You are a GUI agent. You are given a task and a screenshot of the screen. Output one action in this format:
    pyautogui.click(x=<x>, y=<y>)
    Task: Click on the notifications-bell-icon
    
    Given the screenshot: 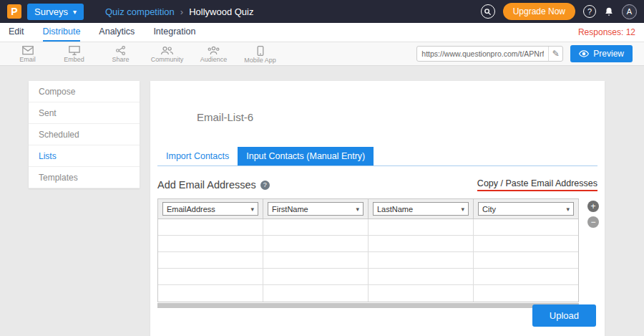 What is the action you would take?
    pyautogui.click(x=609, y=11)
    